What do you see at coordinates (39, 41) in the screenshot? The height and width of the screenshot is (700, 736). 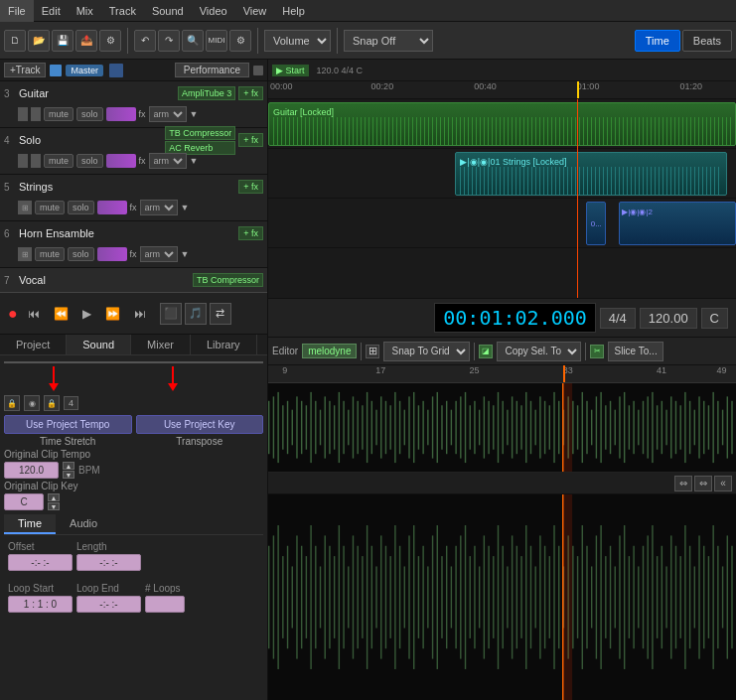 I see `open-button: 📂` at bounding box center [39, 41].